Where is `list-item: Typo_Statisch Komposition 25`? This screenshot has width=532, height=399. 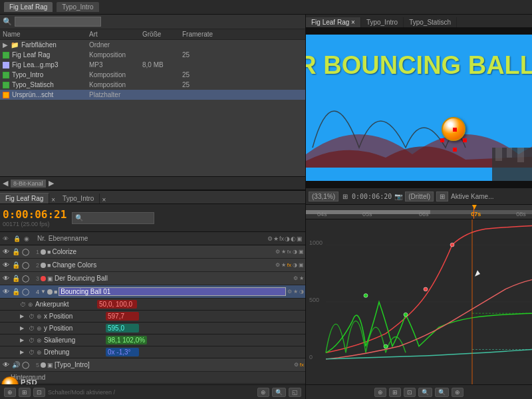 list-item: Typo_Statisch Komposition 25 is located at coordinates (153, 85).